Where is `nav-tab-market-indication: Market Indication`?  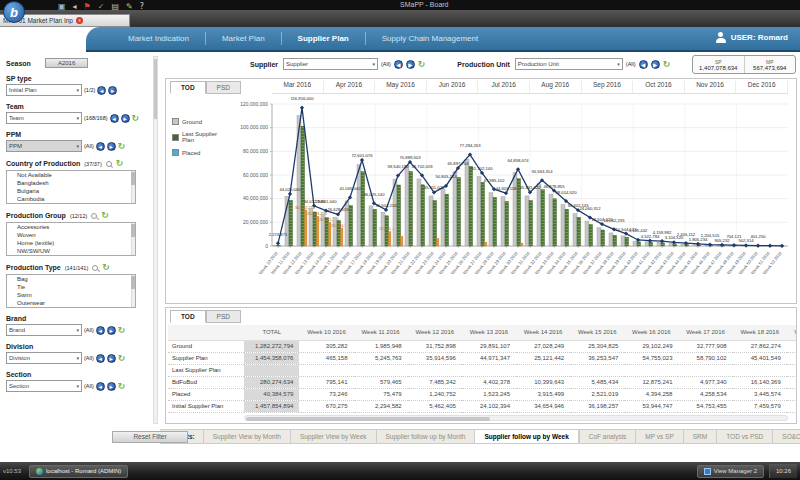 nav-tab-market-indication: Market Indication is located at coordinates (159, 38).